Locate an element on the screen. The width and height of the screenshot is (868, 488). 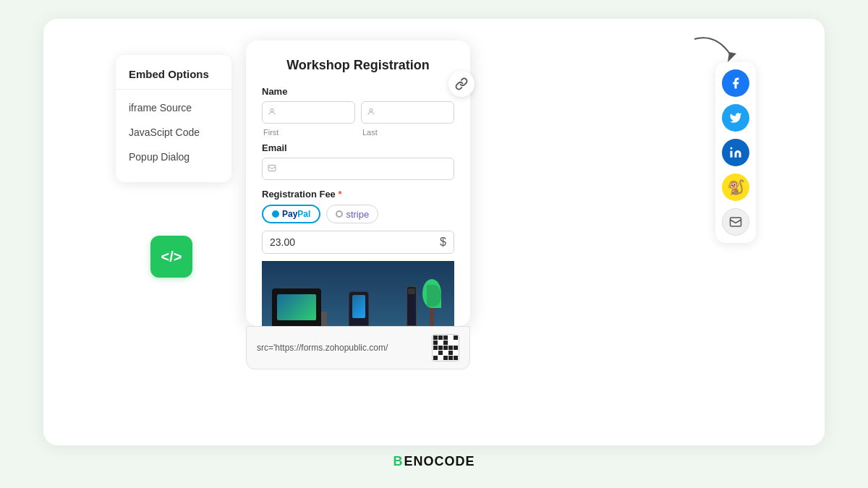
email-input is located at coordinates (358, 169).